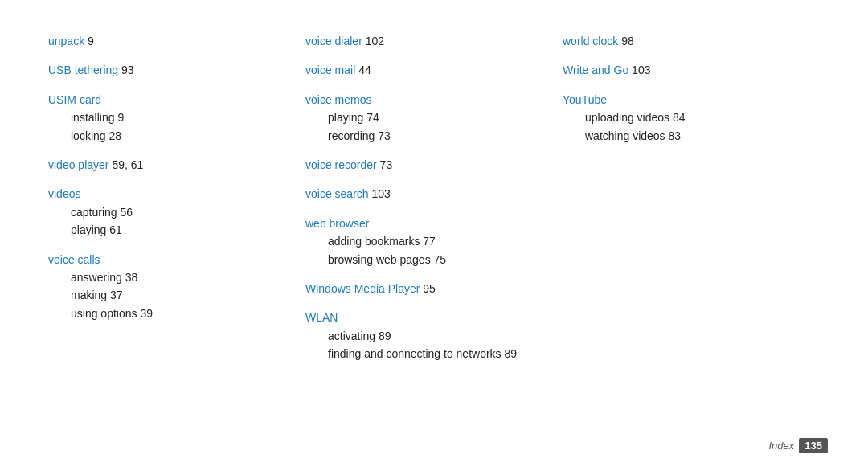 Image resolution: width=868 pixels, height=471 pixels. I want to click on sub-number-youtube-0: 84, so click(679, 117).